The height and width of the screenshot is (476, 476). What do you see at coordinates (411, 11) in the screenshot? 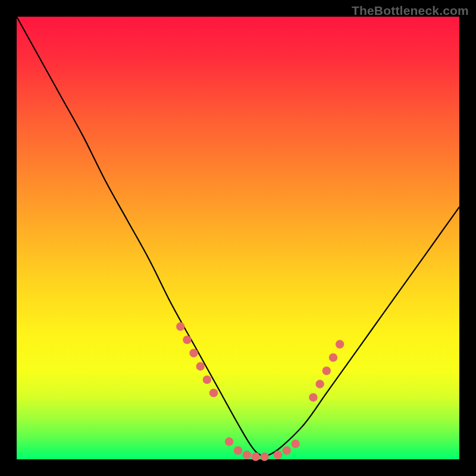
I see `watermark-text: TheBottleneck.com` at bounding box center [411, 11].